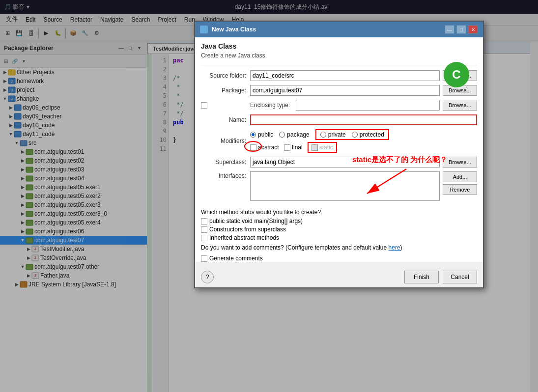 The width and height of the screenshot is (538, 392). What do you see at coordinates (339, 258) in the screenshot?
I see `generate-comments-row: Generate comments` at bounding box center [339, 258].